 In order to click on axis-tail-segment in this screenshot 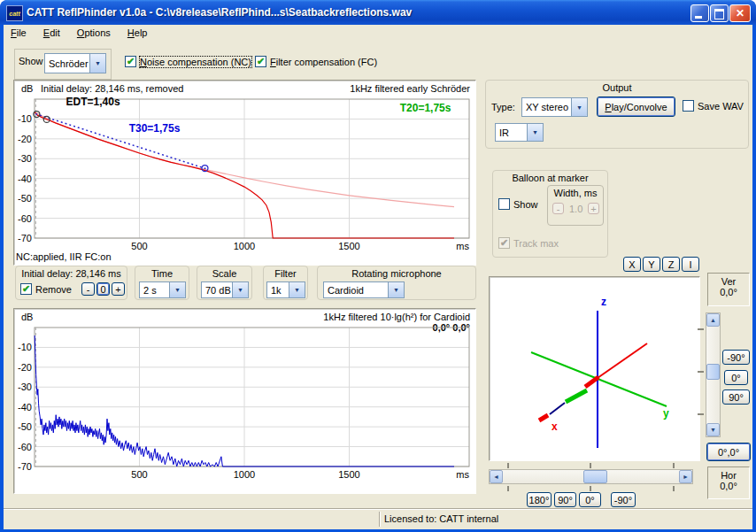, I will do `click(558, 409)`.